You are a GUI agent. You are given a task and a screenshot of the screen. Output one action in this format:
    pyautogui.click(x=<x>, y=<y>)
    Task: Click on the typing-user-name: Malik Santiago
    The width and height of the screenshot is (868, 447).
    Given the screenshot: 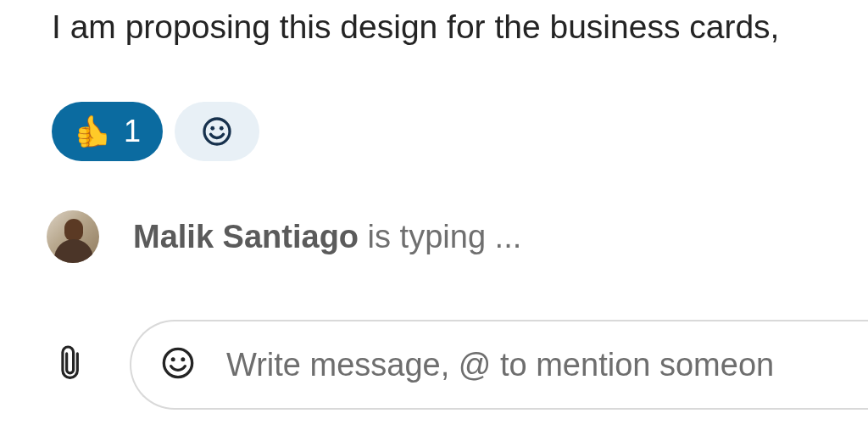 What is the action you would take?
    pyautogui.click(x=246, y=237)
    